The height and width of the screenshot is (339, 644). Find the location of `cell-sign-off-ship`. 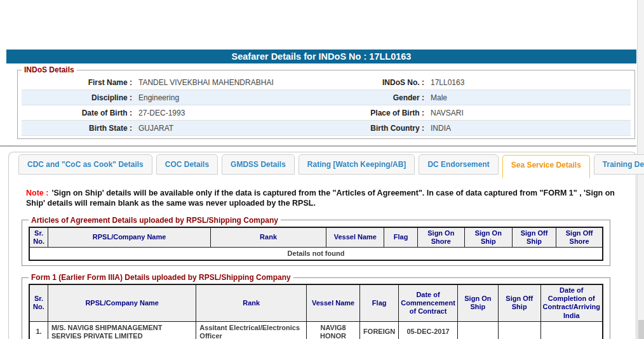

cell-sign-off-ship is located at coordinates (520, 330).